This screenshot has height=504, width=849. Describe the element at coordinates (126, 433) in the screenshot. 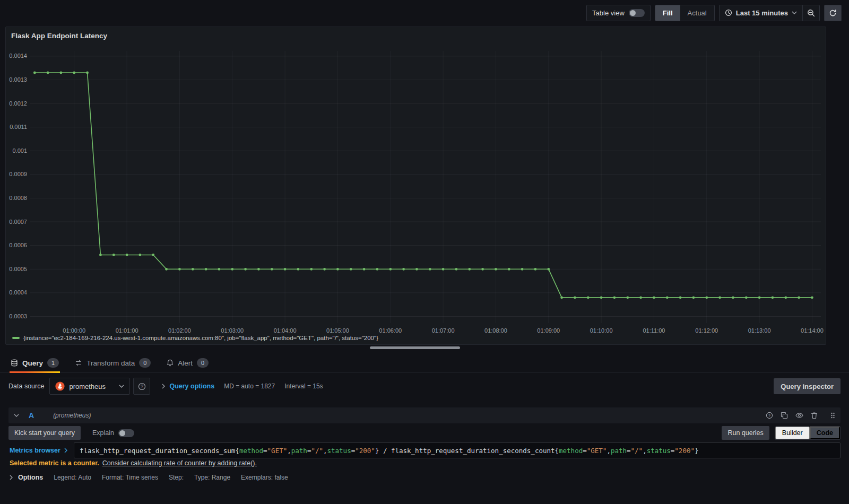

I see `explain-toggle` at that location.